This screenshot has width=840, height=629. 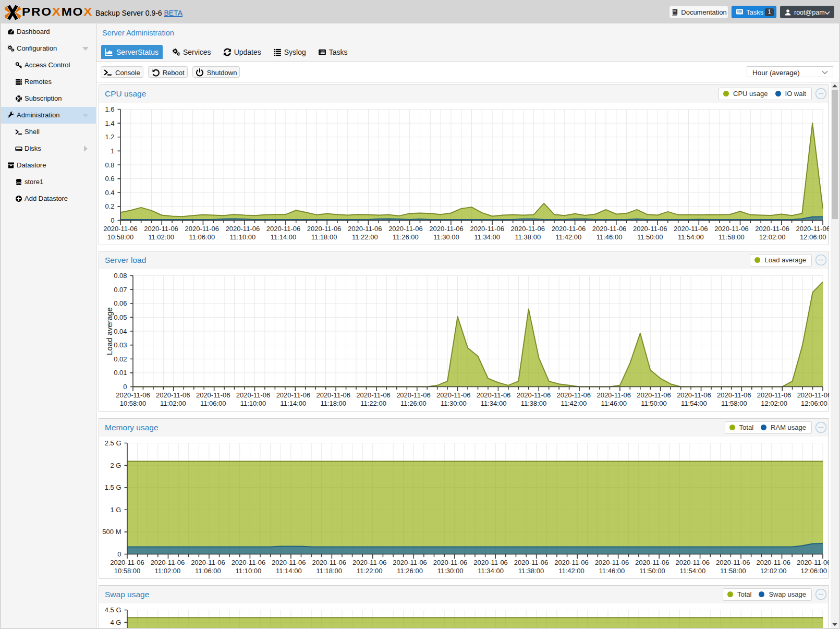 What do you see at coordinates (569, 237) in the screenshot?
I see `svg-text: 11:42:00` at bounding box center [569, 237].